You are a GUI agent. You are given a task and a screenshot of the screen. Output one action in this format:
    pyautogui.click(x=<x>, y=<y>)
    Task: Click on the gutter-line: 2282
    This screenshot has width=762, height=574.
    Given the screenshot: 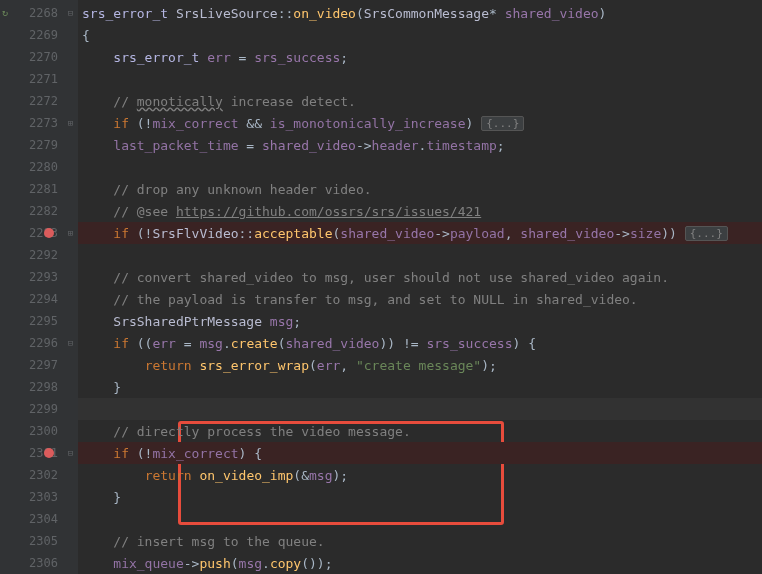 What is the action you would take?
    pyautogui.click(x=39, y=211)
    